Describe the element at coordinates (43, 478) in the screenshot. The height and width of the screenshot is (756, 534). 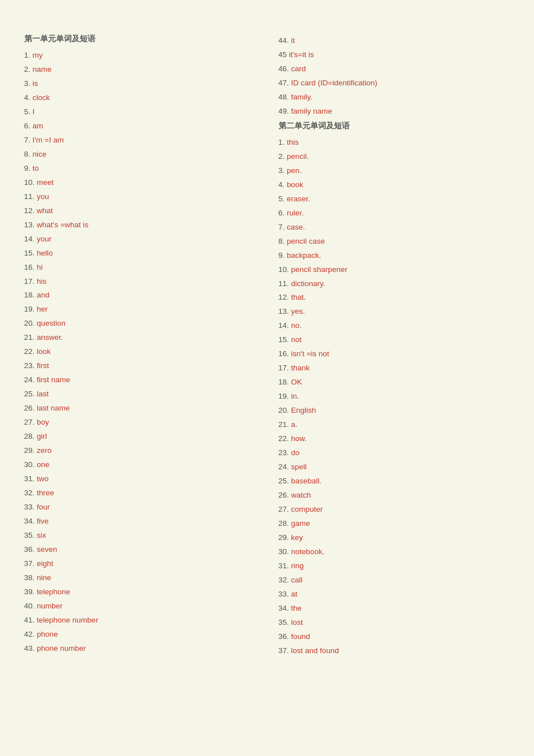
I see `item-word: two` at that location.